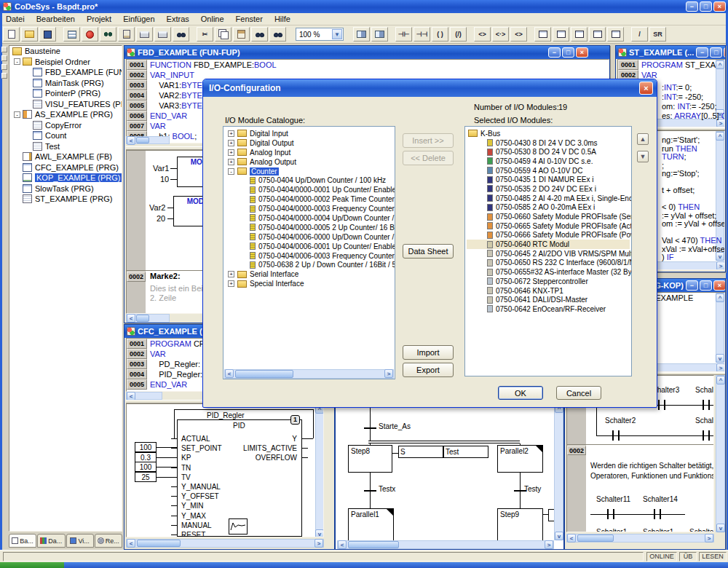 Image resolution: width=728 pixels, height=568 pixels. What do you see at coordinates (421, 451) in the screenshot?
I see `sfc-action-qualifier: S` at bounding box center [421, 451].